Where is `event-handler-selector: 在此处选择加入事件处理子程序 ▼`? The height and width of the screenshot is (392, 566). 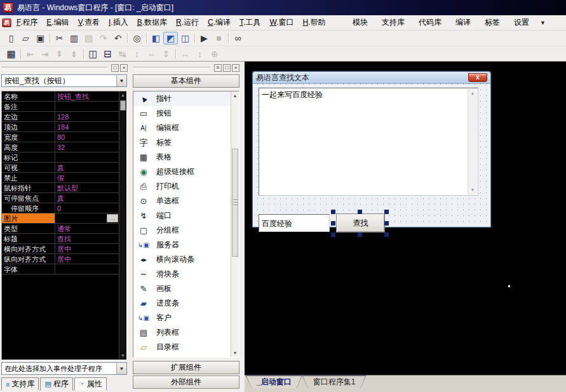
event-handler-selector: 在此处选择加入事件处理子程序 ▼ is located at coordinates (64, 368).